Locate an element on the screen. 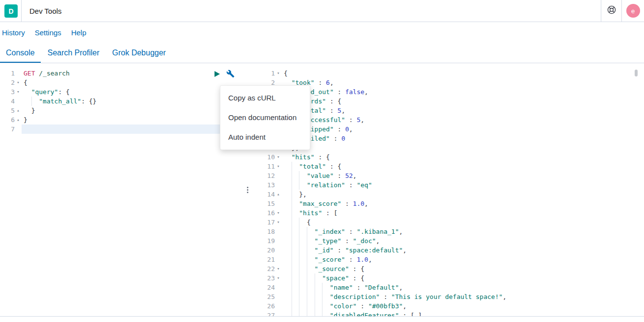 The height and width of the screenshot is (322, 644). tools-menu-button is located at coordinates (231, 74).